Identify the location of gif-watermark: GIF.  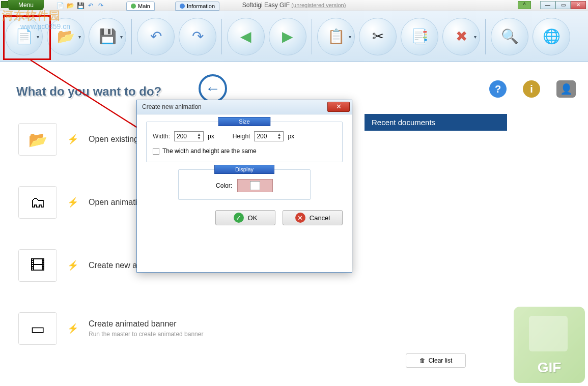
(549, 345).